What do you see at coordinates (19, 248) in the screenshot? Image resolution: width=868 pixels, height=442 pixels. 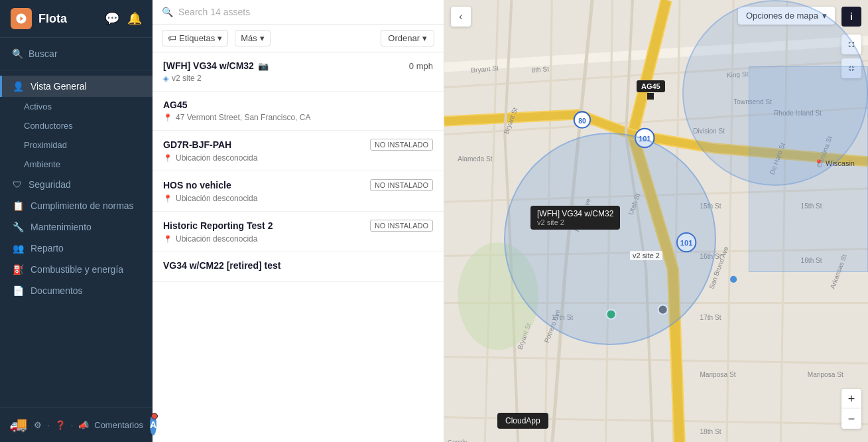 I see `people-icon: 👥` at bounding box center [19, 248].